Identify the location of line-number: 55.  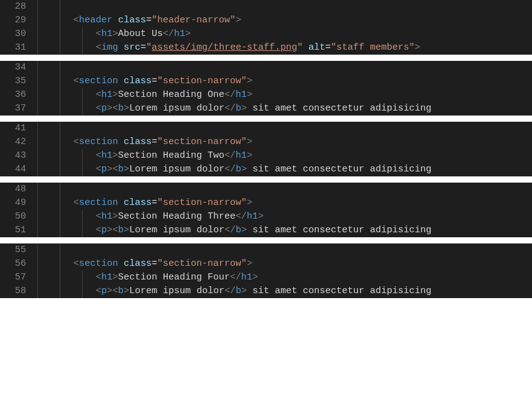
(16, 250).